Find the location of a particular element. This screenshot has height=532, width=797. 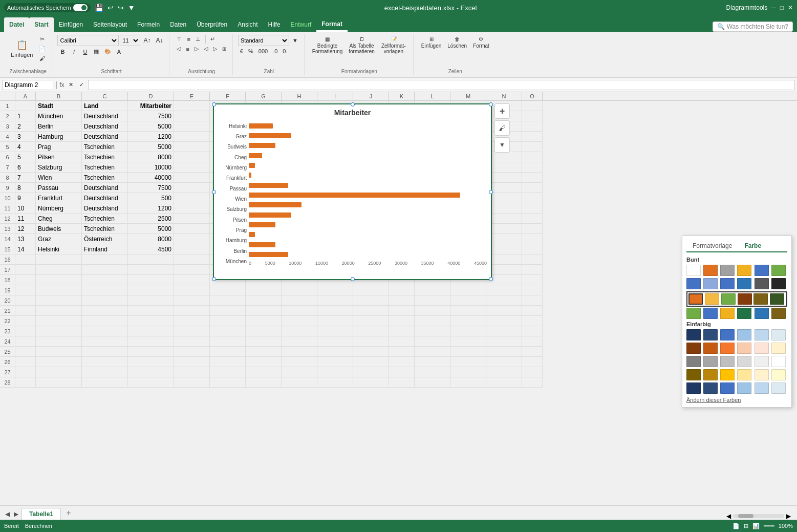

italic-btn: I is located at coordinates (74, 52).